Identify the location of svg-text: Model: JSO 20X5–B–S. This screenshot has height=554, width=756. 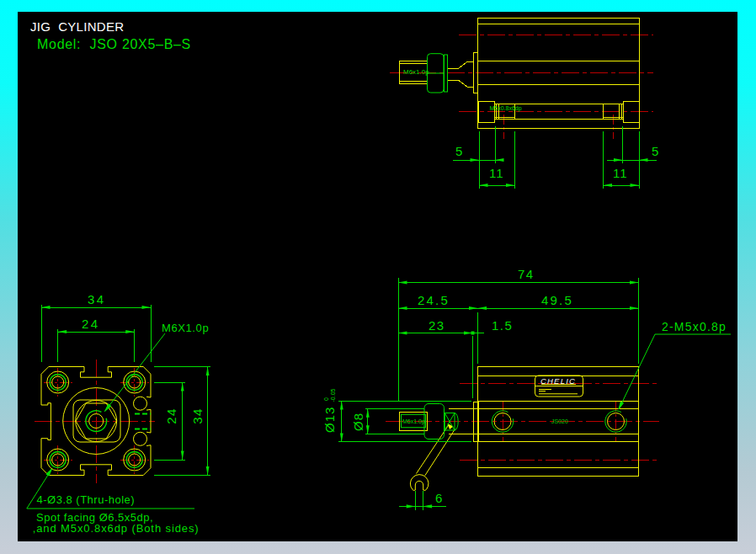
(114, 44).